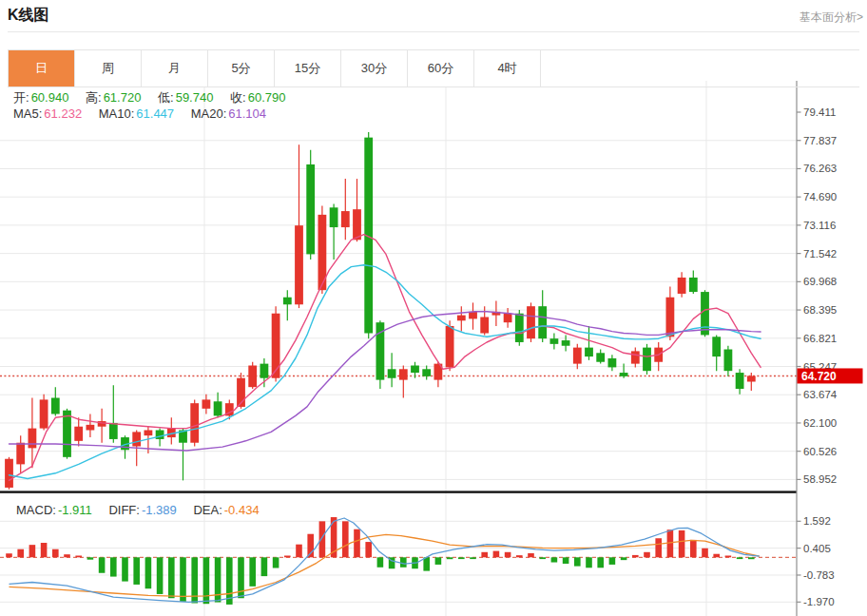 The image size is (867, 616). What do you see at coordinates (42, 68) in the screenshot?
I see `tab-day: 日` at bounding box center [42, 68].